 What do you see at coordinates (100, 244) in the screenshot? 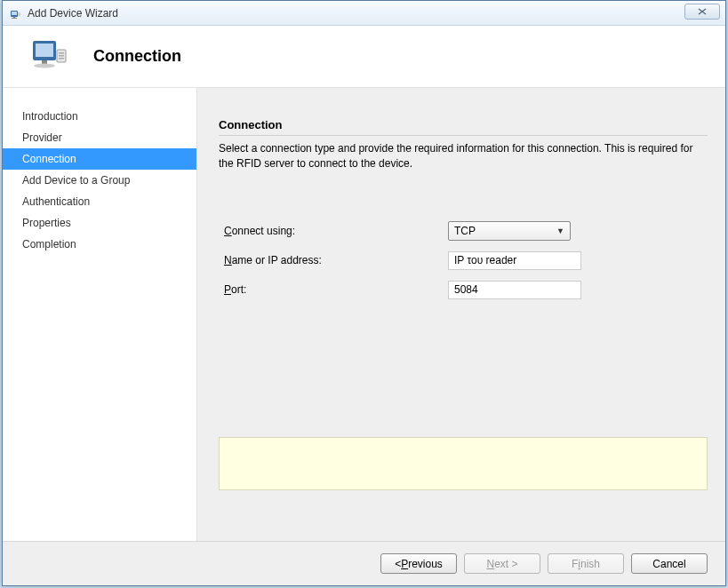
I see `sidebar-item-completion: Completion` at bounding box center [100, 244].